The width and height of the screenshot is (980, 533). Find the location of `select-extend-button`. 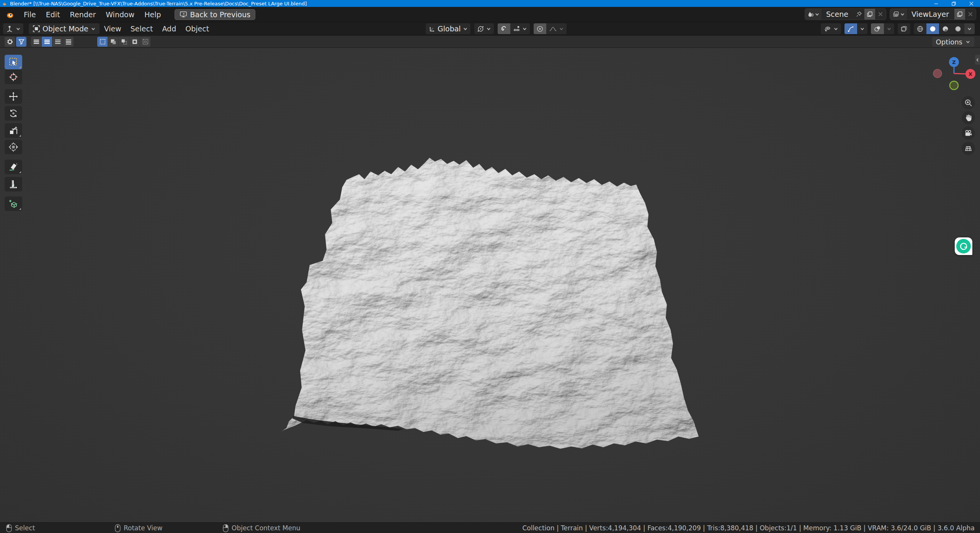

select-extend-button is located at coordinates (113, 42).